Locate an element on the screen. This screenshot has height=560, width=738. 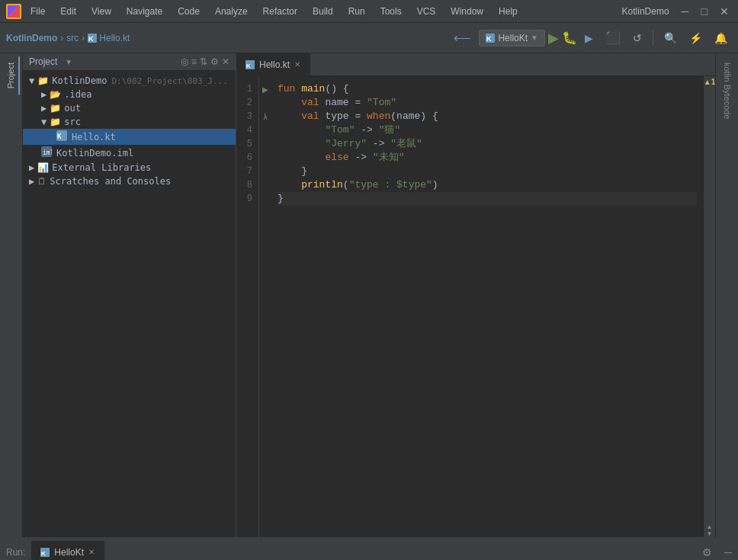
run-tab: K HelloKt ✕ is located at coordinates (68, 551).